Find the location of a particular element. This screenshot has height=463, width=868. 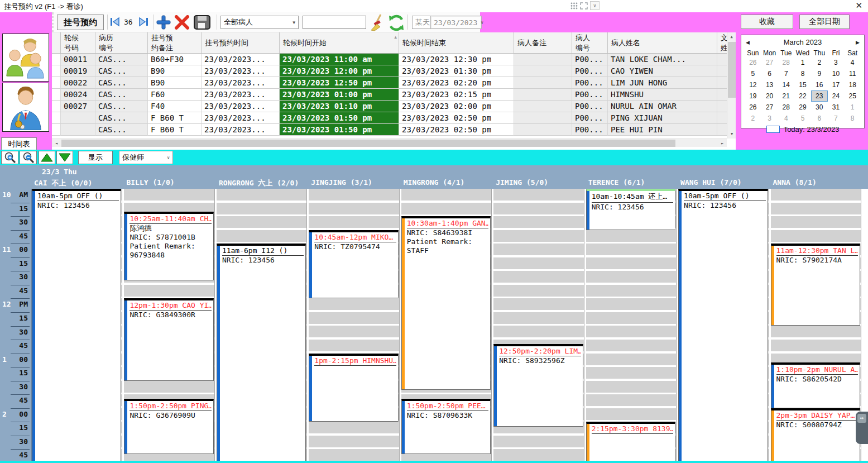

calendar-day: 12 is located at coordinates (753, 85).